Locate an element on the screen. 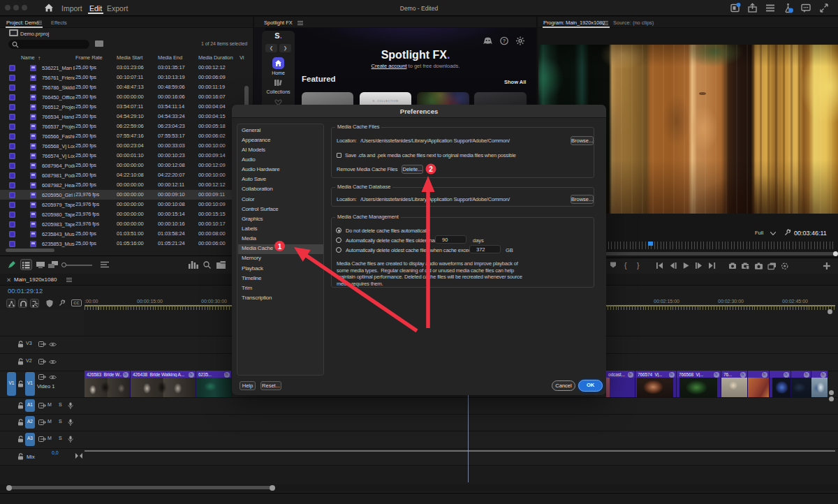 This screenshot has width=838, height=504. svg-text: 2 is located at coordinates (431, 169).